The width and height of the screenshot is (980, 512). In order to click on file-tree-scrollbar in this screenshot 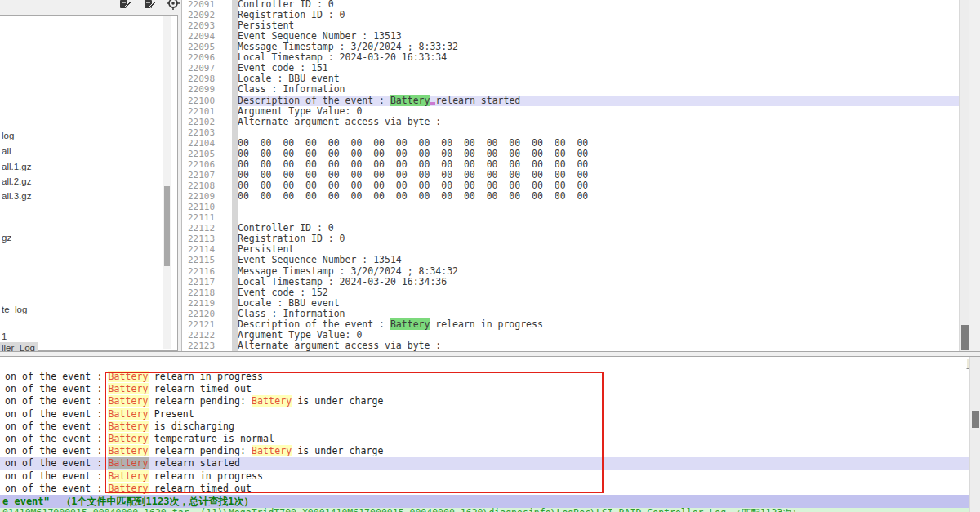, I will do `click(167, 183)`.